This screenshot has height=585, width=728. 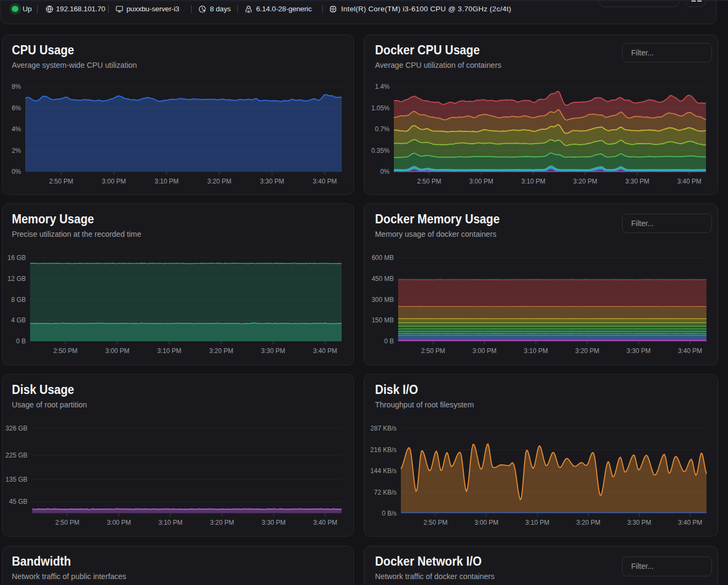 I want to click on svg-text: 135 GB, so click(x=16, y=480).